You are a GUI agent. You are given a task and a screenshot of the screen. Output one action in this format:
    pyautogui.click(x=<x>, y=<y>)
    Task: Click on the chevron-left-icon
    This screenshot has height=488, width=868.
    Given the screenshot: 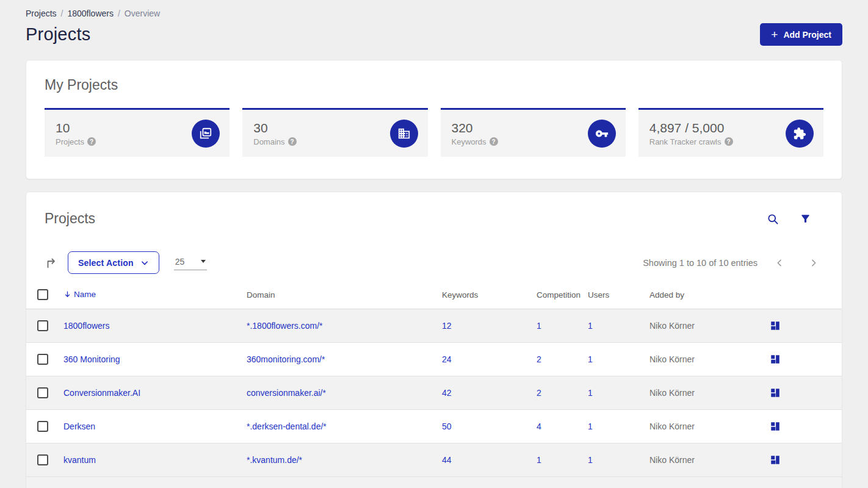 What is the action you would take?
    pyautogui.click(x=779, y=263)
    